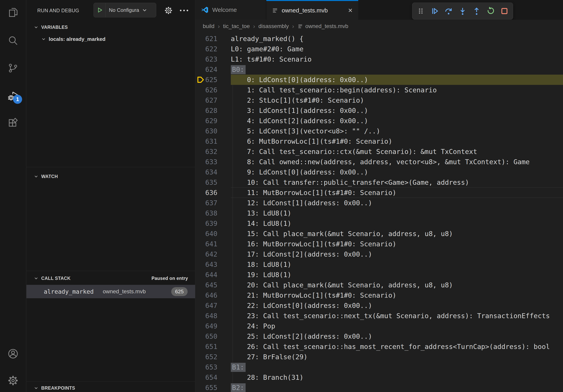 Image resolution: width=563 pixels, height=392 pixels. What do you see at coordinates (379, 254) in the screenshot?
I see `code-line-642: 642 17: LdConst[2](address: 0x00..)` at bounding box center [379, 254].